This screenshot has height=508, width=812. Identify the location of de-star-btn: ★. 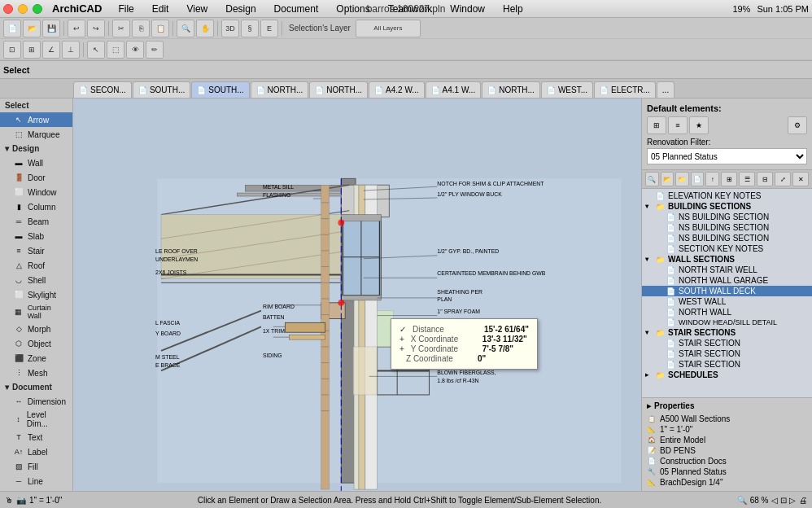
(699, 125).